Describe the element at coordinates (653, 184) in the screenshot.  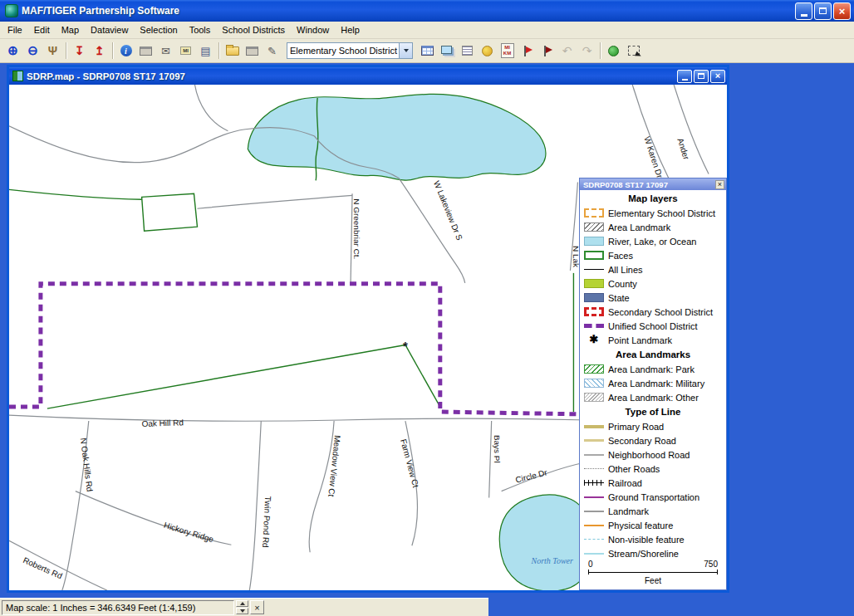
I see `legend-title-bar: SDRP0708 ST17 17097 ×` at that location.